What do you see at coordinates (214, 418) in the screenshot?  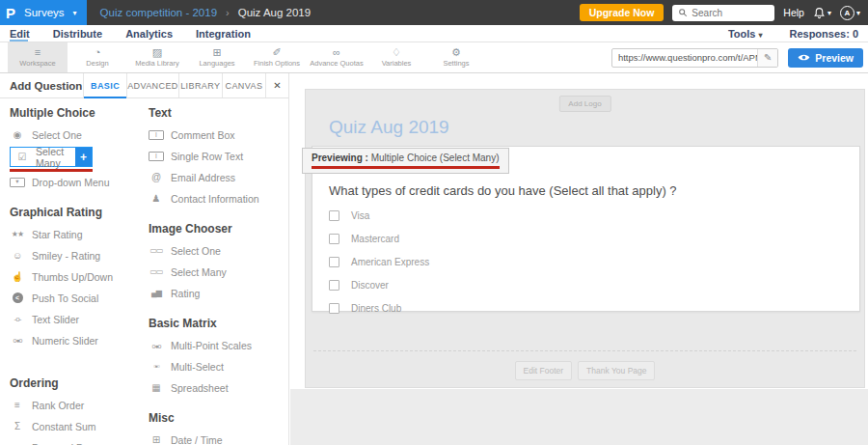 I see `section-misc: Misc` at bounding box center [214, 418].